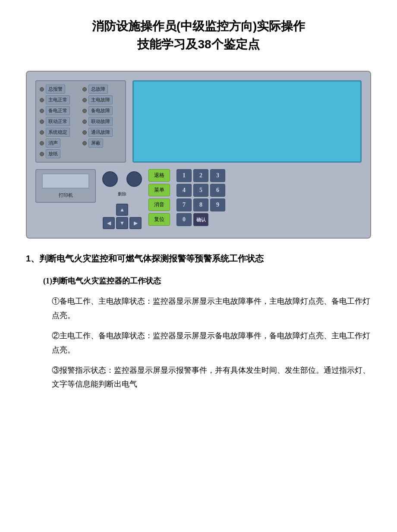 The width and height of the screenshot is (397, 532). Describe the element at coordinates (109, 223) in the screenshot. I see `nav-left-button: ◀` at that location.